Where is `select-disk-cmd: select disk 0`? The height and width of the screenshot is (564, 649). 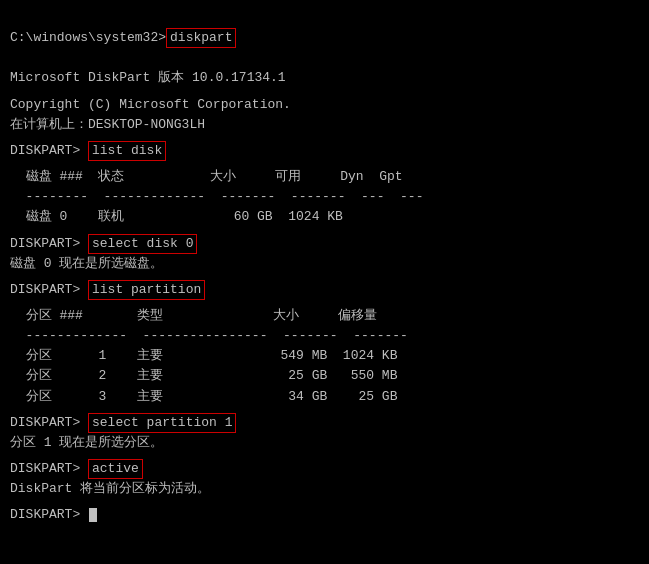 select-disk-cmd: select disk 0 is located at coordinates (142, 244).